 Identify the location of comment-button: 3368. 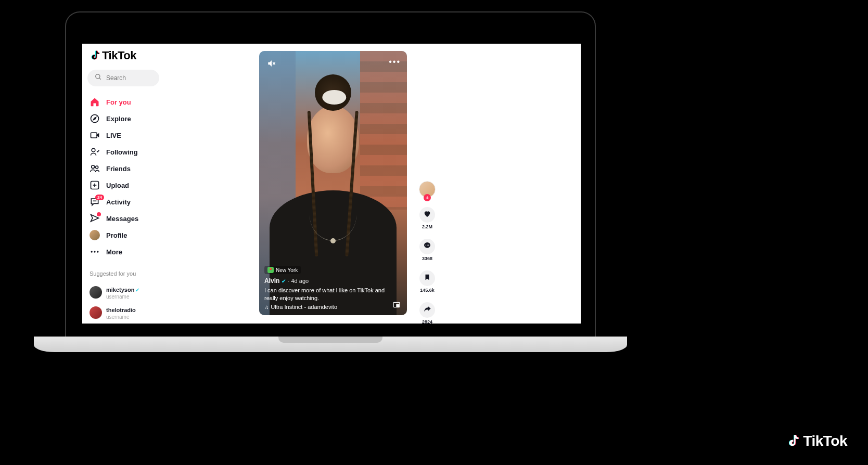
(427, 250).